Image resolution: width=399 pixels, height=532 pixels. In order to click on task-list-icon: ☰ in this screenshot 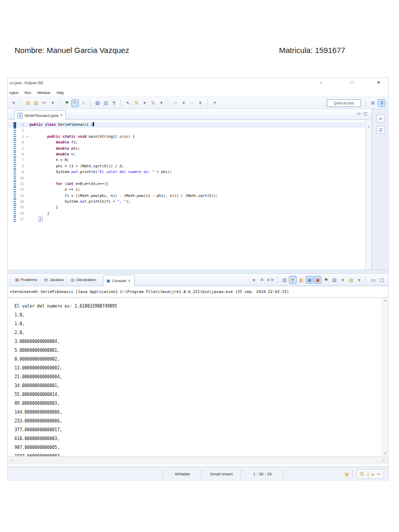, I will do `click(381, 130)`.